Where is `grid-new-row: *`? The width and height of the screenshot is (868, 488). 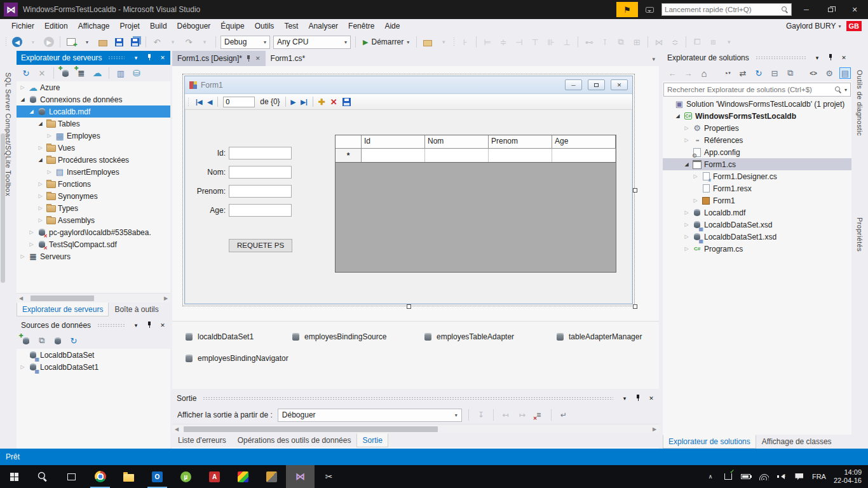 grid-new-row: * is located at coordinates (475, 156).